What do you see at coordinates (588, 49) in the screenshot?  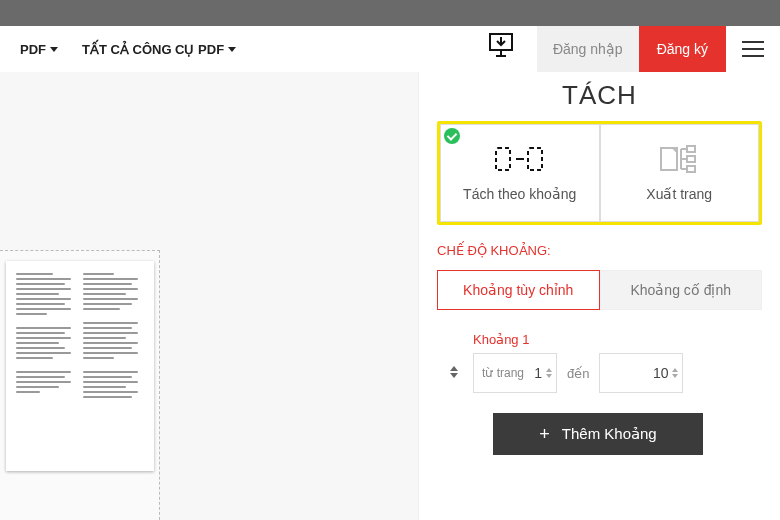 I see `login-label: Đăng nhập` at bounding box center [588, 49].